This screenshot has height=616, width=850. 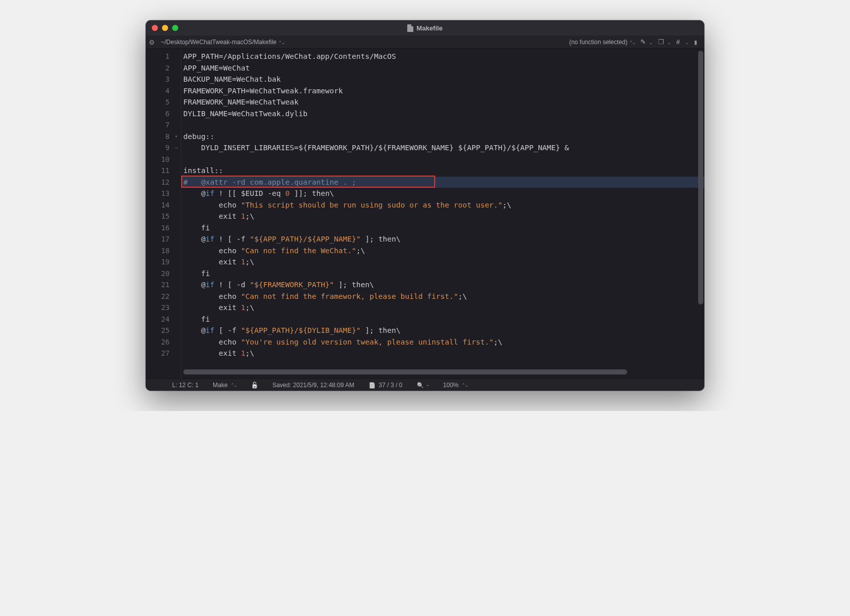 I want to click on line-number: 21, so click(x=164, y=285).